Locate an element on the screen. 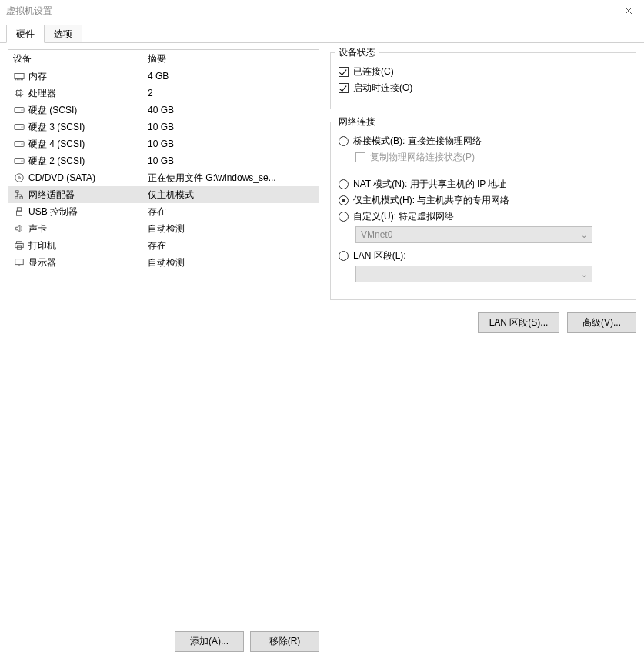 The image size is (644, 668). custom-label: 自定义(U): 特定虚拟网络 is located at coordinates (403, 217).